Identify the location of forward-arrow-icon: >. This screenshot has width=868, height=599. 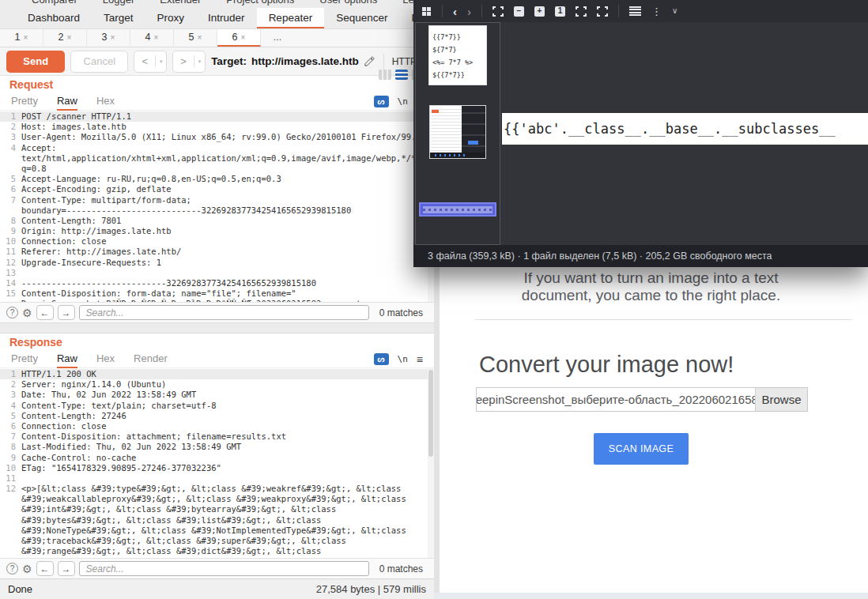
(183, 62).